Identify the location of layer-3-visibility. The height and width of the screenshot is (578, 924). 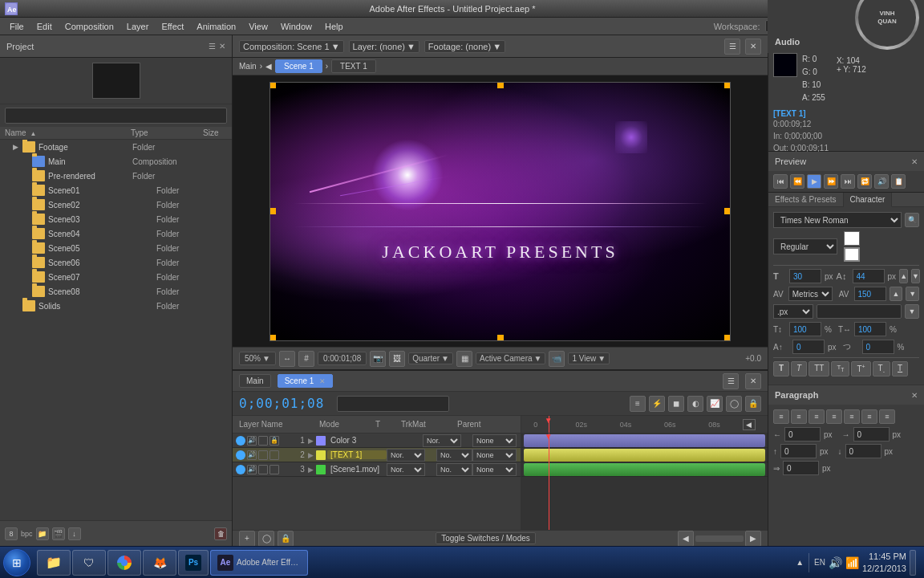
(241, 470).